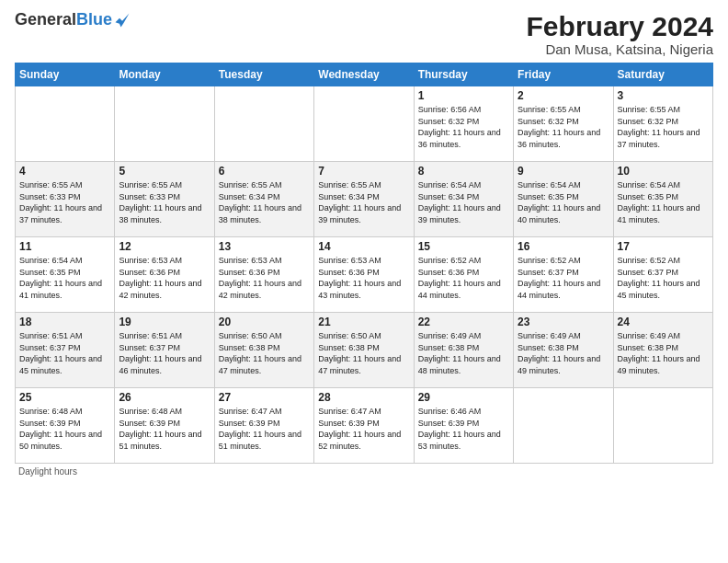 This screenshot has width=728, height=563. Describe the element at coordinates (620, 26) in the screenshot. I see `main-title: February 2024` at that location.